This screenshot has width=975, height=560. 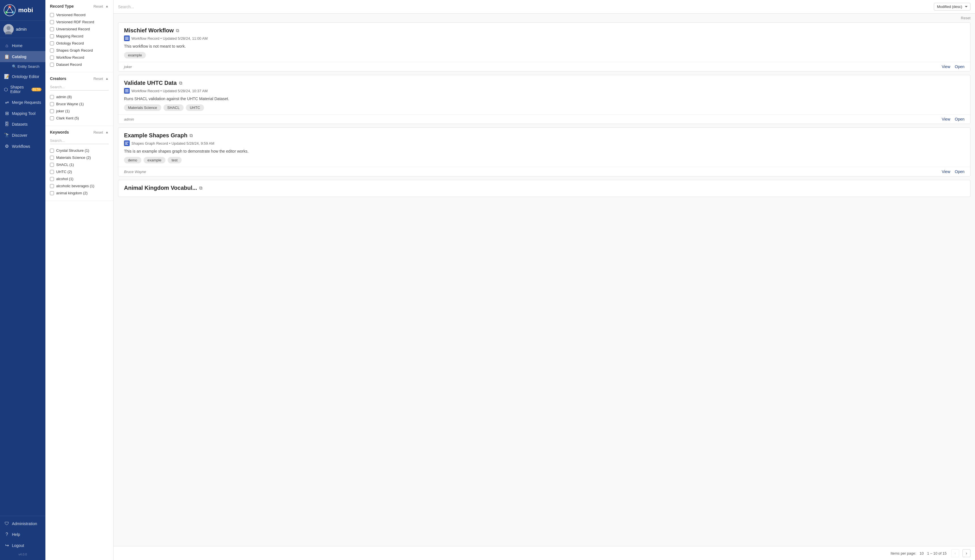 What do you see at coordinates (52, 58) in the screenshot?
I see `checkbox-workflow-record` at bounding box center [52, 58].